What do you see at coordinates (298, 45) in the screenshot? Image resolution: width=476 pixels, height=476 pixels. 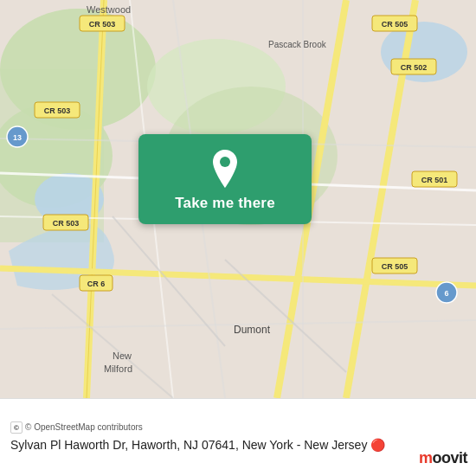 I see `svg-text: Pascack Brook` at bounding box center [298, 45].